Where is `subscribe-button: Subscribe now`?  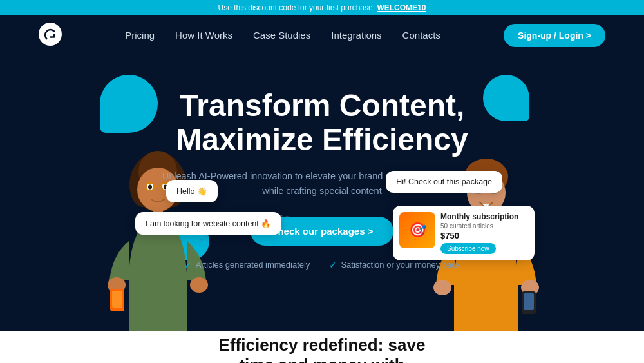 subscribe-button: Subscribe now is located at coordinates (468, 249).